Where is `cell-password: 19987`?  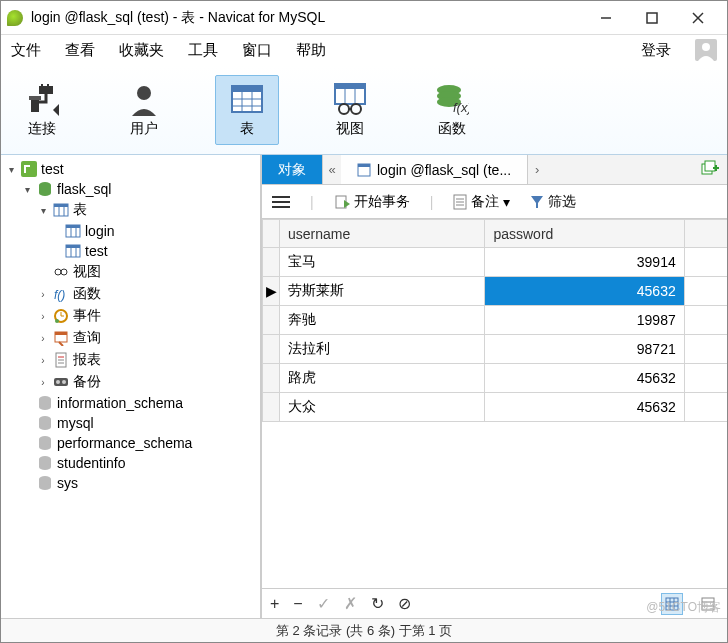
cell-password: 19987 is located at coordinates (584, 320).